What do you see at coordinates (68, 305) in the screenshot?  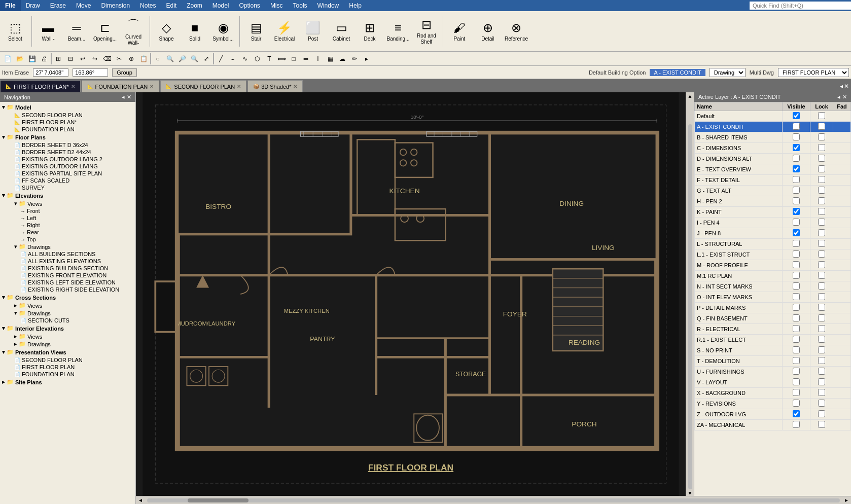 I see `nav-cross-views: ▸ 📁 Views` at bounding box center [68, 305].